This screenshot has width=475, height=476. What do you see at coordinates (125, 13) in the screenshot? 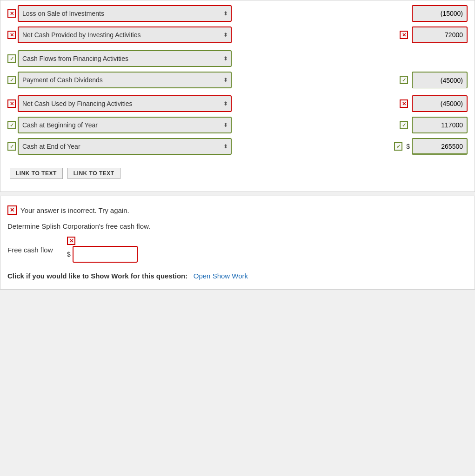
I see `loss-sale-select: Loss on Sale of Investments` at bounding box center [125, 13].